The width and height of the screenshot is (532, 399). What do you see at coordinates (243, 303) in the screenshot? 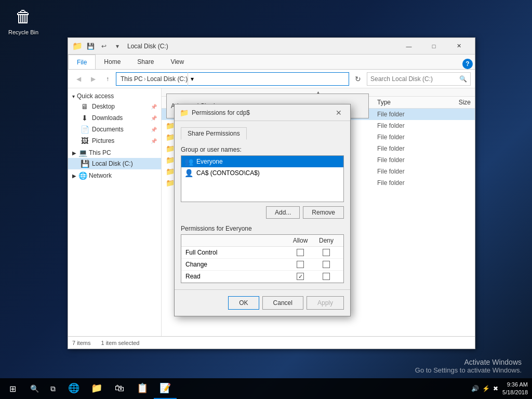
I see `ok-btn: OK` at bounding box center [243, 303].